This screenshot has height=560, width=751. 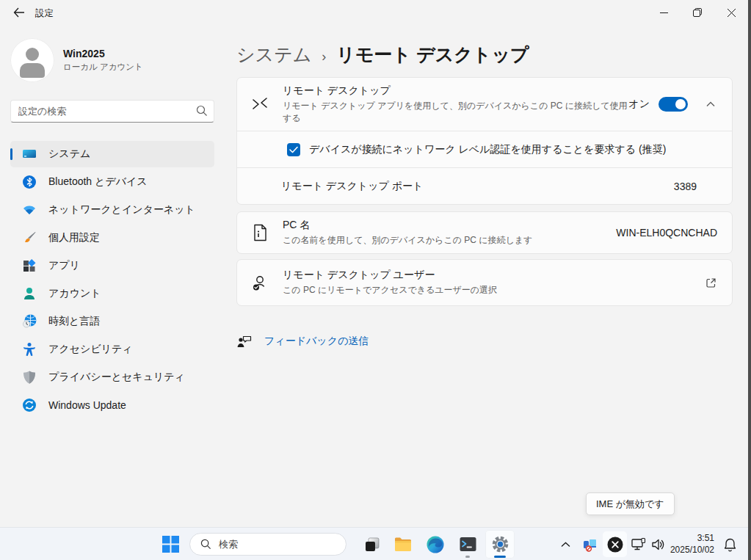 I want to click on clock-date: 2025/10/02, so click(x=692, y=550).